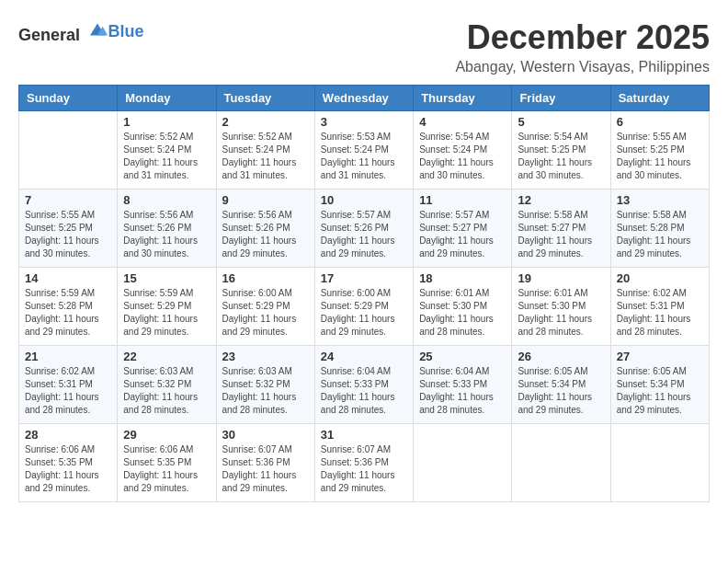 Image resolution: width=728 pixels, height=563 pixels. I want to click on calendar-cell: 21Sunrise: 6:02 AM Sunset: 5:31 PM Dayli…, so click(68, 385).